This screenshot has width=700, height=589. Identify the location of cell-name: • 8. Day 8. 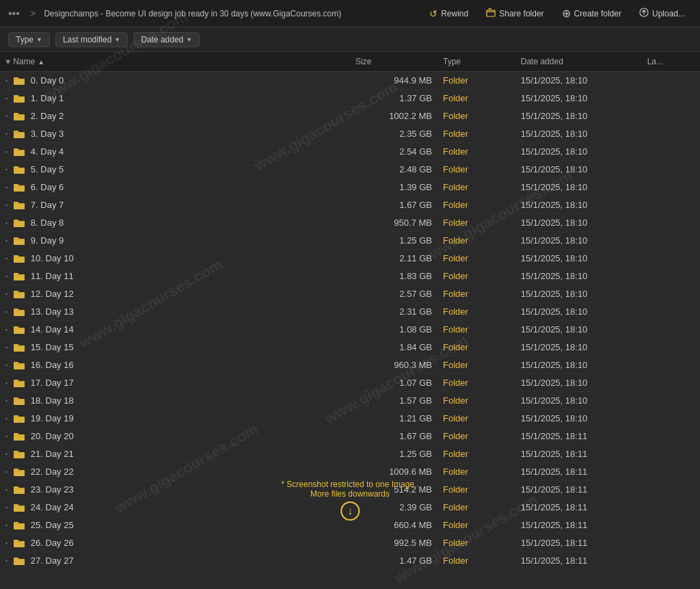
(175, 223).